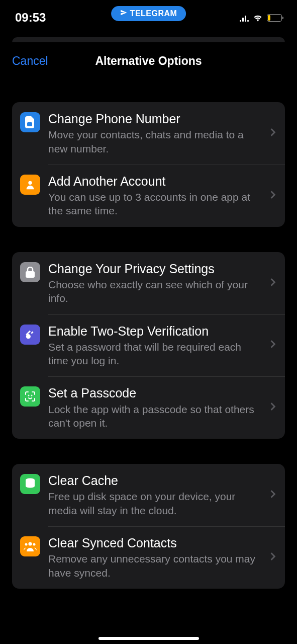  Describe the element at coordinates (149, 495) in the screenshot. I see `row-clear-cache: Clear Cache Free up disk space on your d…` at that location.